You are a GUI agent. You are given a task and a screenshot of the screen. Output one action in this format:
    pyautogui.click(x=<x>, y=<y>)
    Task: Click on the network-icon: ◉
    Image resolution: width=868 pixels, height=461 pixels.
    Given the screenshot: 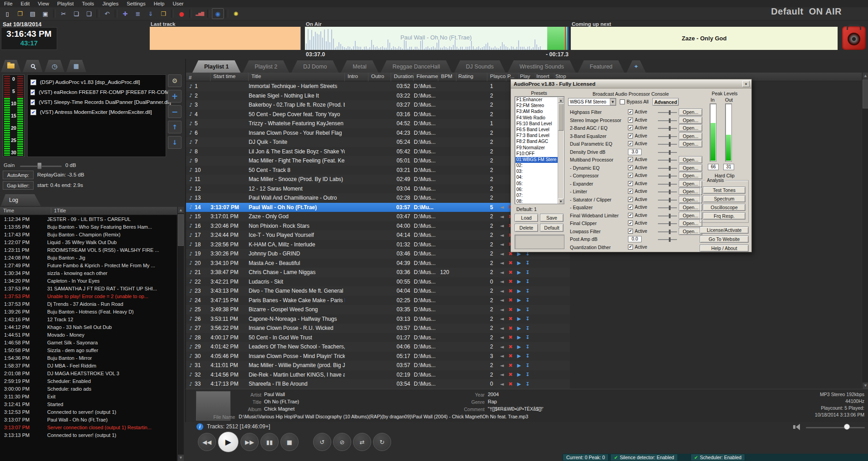 What is the action you would take?
    pyautogui.click(x=218, y=14)
    